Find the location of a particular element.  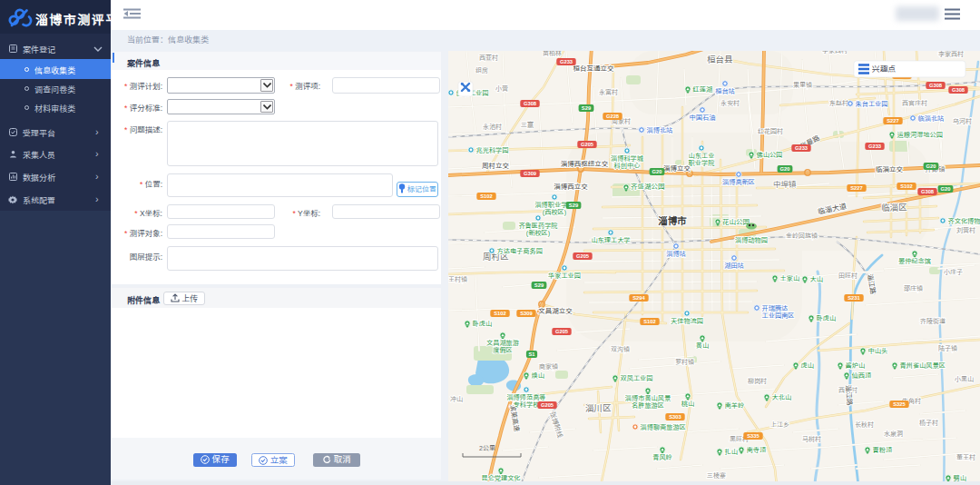

svg-text: 仙西顶 is located at coordinates (862, 376).